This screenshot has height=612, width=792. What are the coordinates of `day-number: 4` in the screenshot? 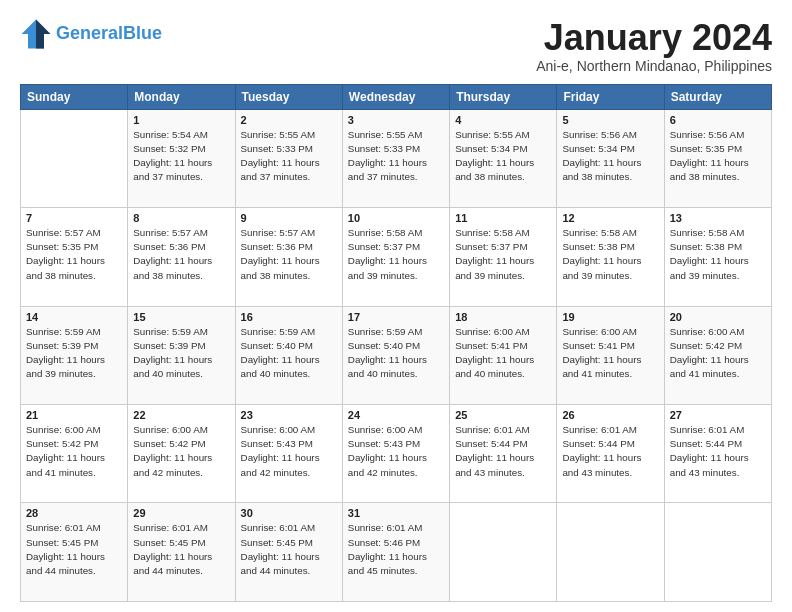 It's located at (503, 120).